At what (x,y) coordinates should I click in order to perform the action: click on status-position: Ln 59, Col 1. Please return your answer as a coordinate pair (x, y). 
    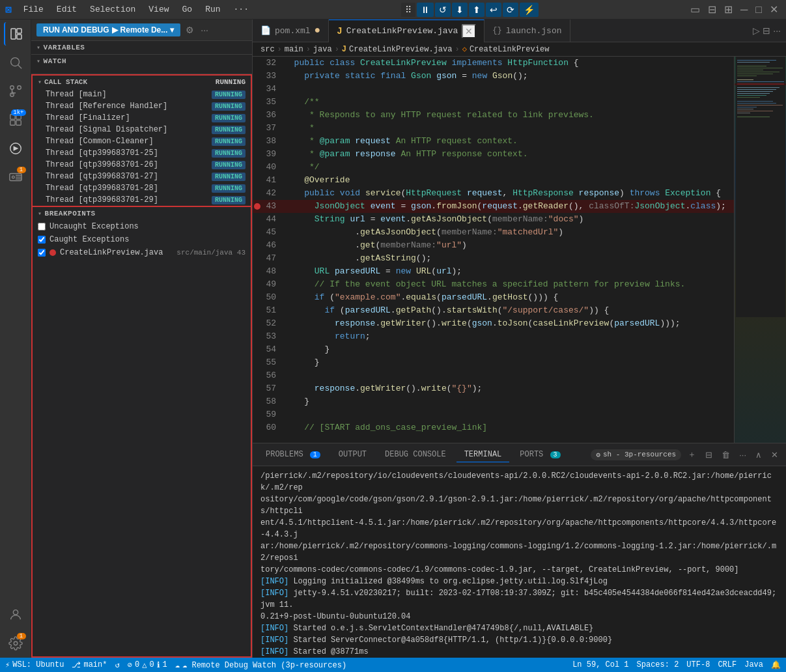
    Looking at the image, I should click on (600, 665).